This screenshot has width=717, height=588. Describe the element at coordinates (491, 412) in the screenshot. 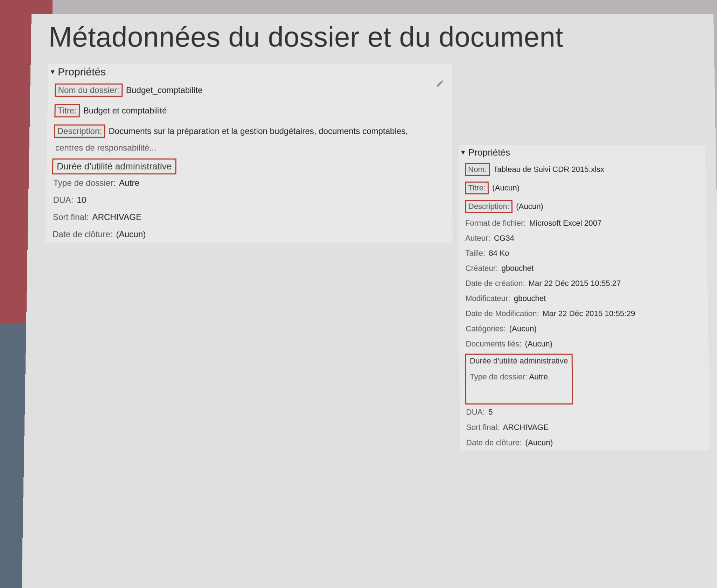

I see `value-doc-dua: 5` at that location.